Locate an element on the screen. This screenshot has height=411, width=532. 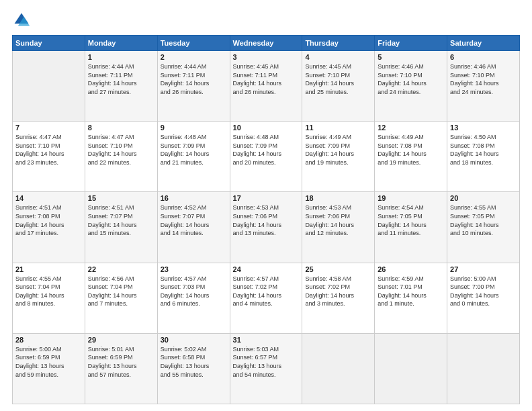
day-info: Sunrise: 5:01 AM Sunset: 6:59 PM Dayligh… is located at coordinates (121, 362).